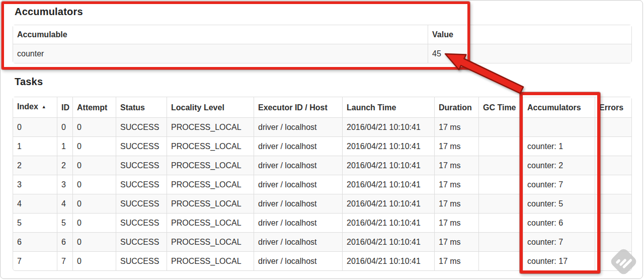 This screenshot has width=644, height=280. Describe the element at coordinates (220, 53) in the screenshot. I see `cell-accumulable: counter` at that location.